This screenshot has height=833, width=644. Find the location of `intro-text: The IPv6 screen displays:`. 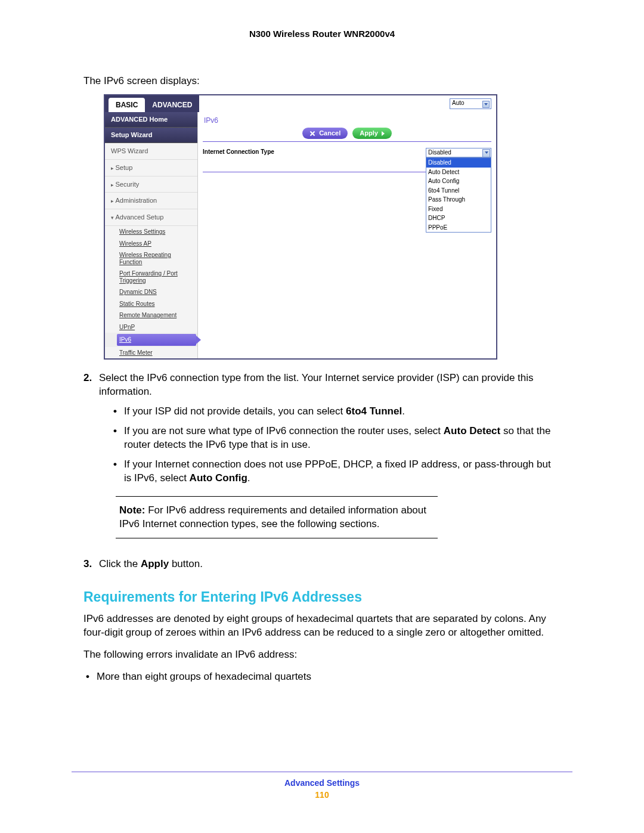

intro-text: The IPv6 screen displays: is located at coordinates (322, 81).